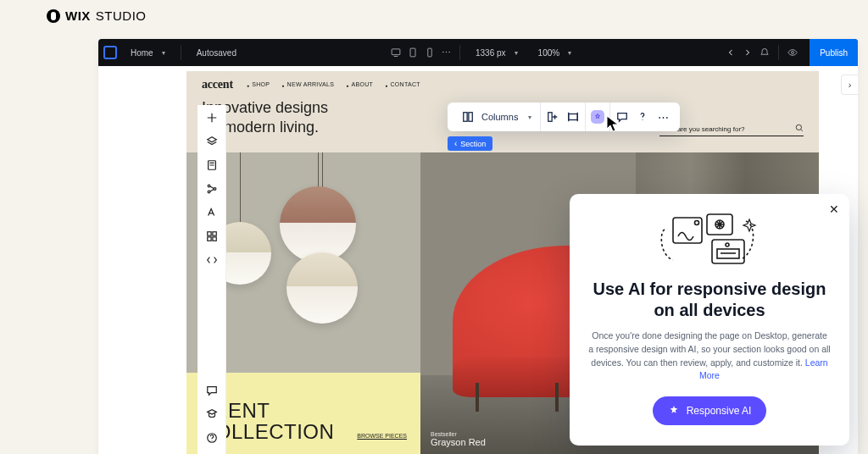 The height and width of the screenshot is (454, 868). I want to click on site-brand: accent, so click(217, 85).